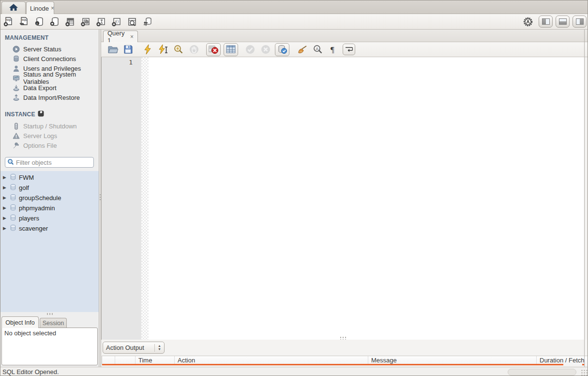  I want to click on code-fold-margin, so click(145, 208).